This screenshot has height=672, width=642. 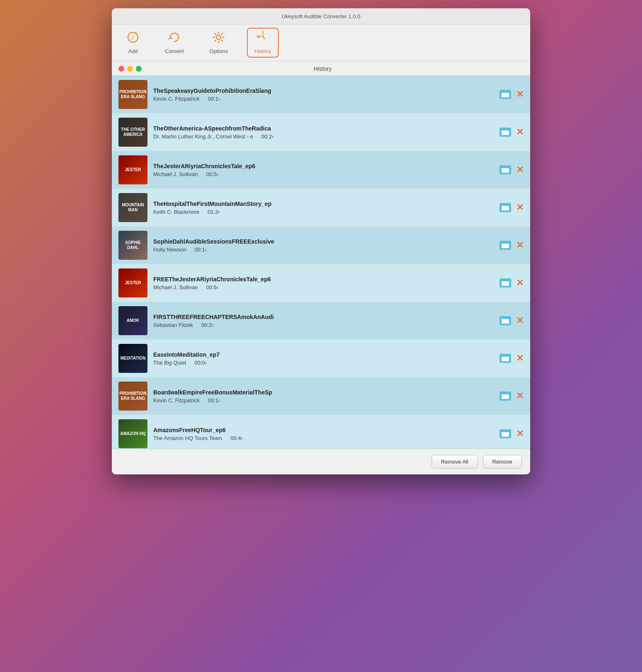 I want to click on add-button: ♪ + Add, so click(x=133, y=43).